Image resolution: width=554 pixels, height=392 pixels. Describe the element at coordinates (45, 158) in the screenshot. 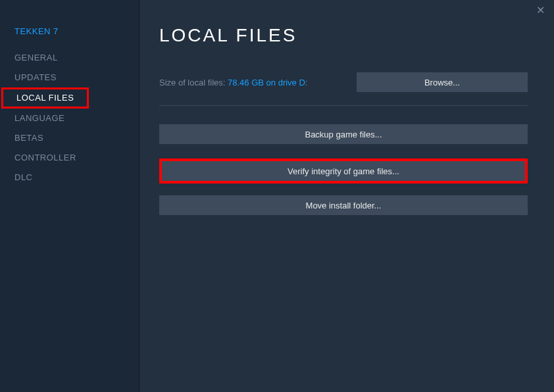

I see `sidebar-item-controller: CONTROLLER` at that location.